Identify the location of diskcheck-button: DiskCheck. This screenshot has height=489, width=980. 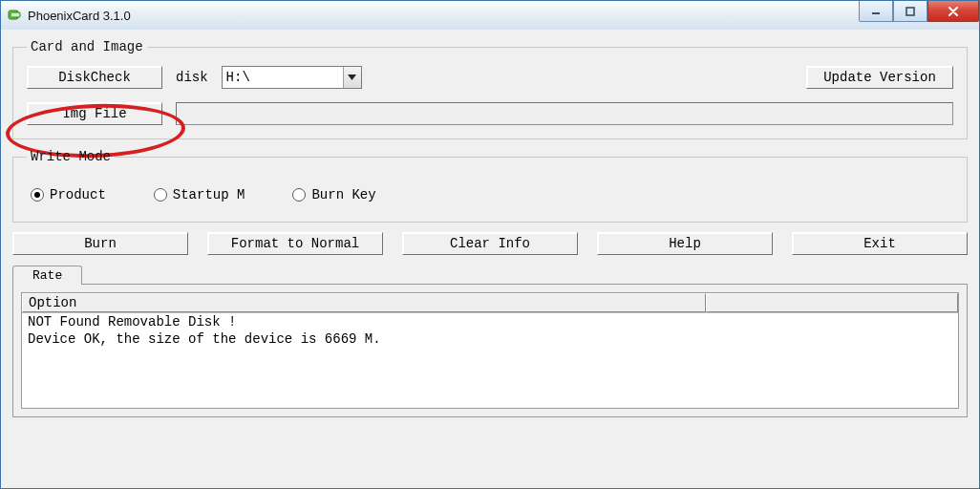
(95, 77).